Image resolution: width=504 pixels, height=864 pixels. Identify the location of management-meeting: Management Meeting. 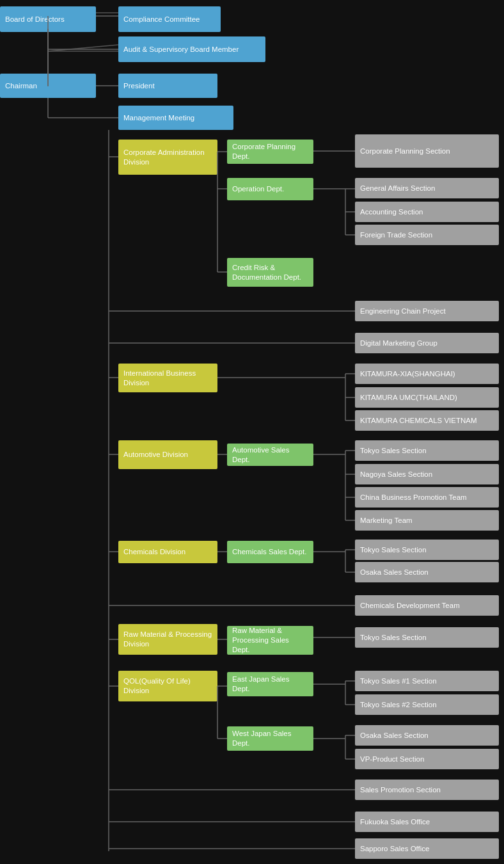
(176, 118).